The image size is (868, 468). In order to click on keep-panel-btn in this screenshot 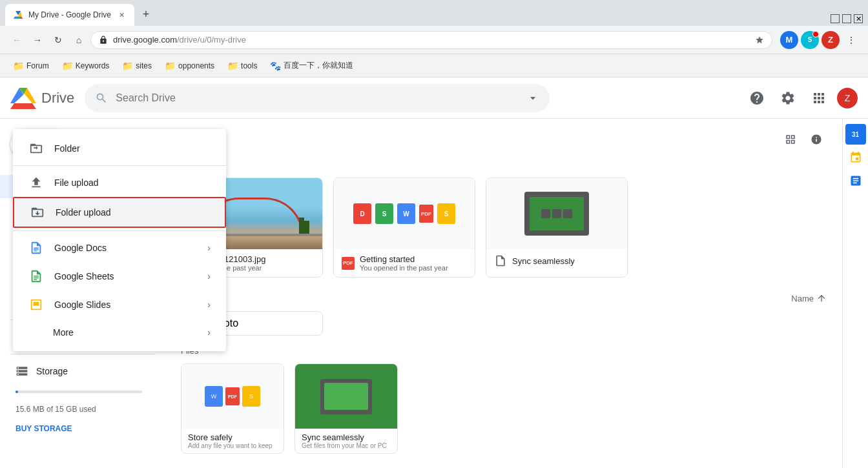, I will do `click(856, 158)`.